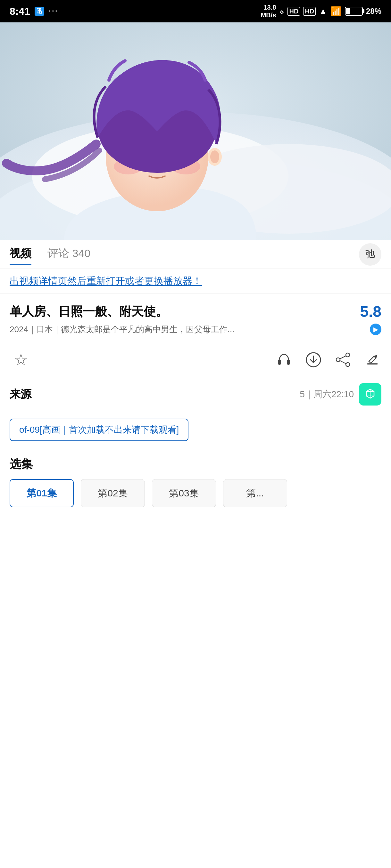 The width and height of the screenshot is (391, 868). What do you see at coordinates (375, 329) in the screenshot?
I see `meta-expand-button: ▶` at bounding box center [375, 329].